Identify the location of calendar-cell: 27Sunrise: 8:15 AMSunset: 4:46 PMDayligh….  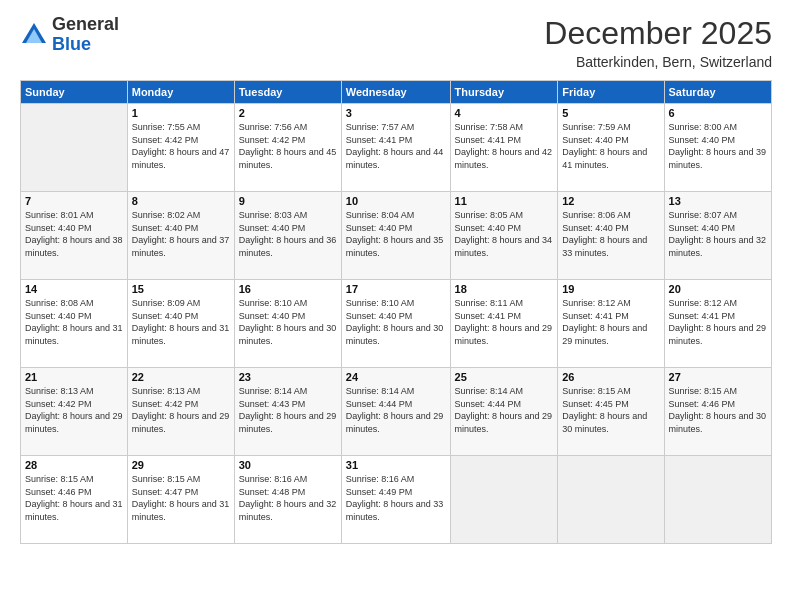
(718, 412).